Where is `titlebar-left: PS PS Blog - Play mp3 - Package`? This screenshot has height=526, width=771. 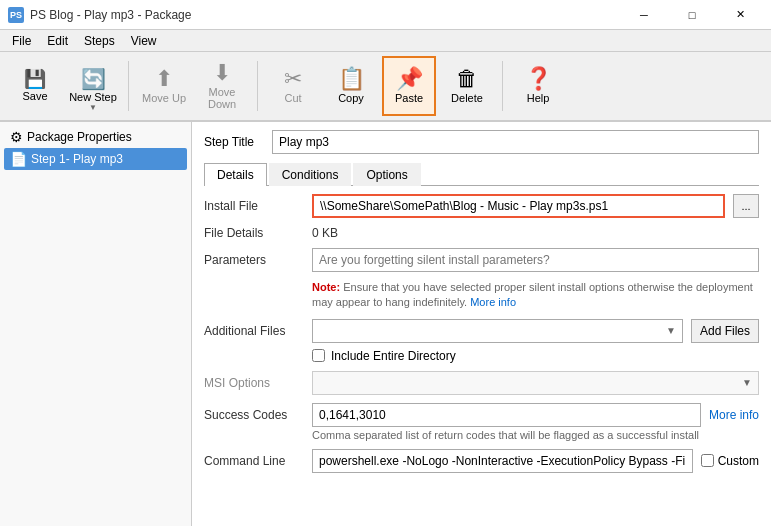 titlebar-left: PS PS Blog - Play mp3 - Package is located at coordinates (100, 15).